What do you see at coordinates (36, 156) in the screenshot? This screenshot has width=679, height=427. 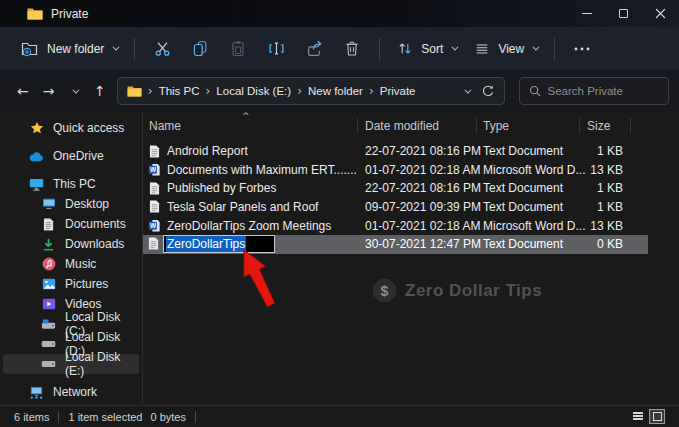 I see `cloud-icon` at bounding box center [36, 156].